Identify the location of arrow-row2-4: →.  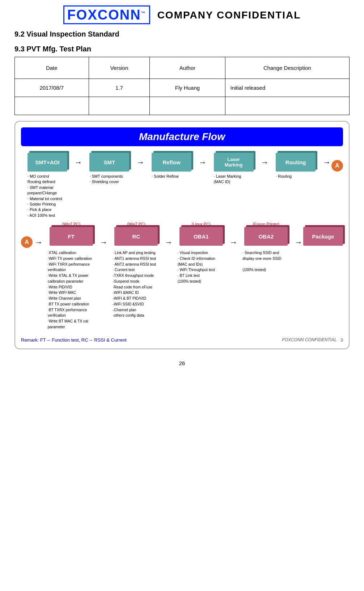
(299, 237).